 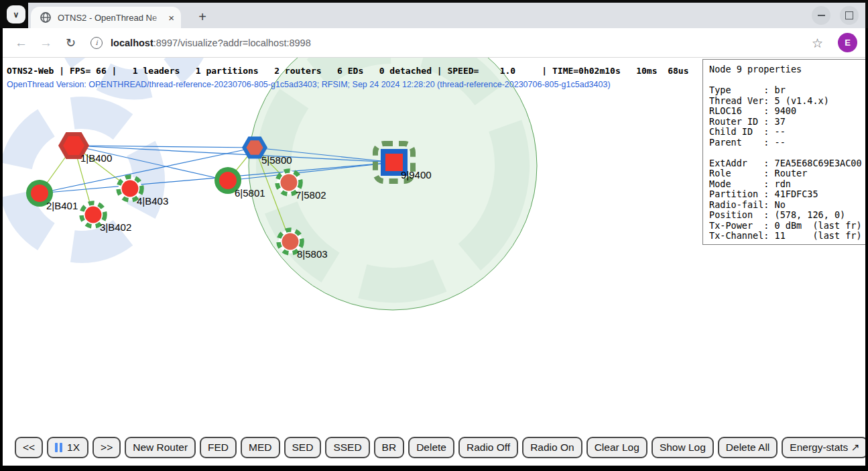 What do you see at coordinates (68, 448) in the screenshot?
I see `speed-button: 1X` at bounding box center [68, 448].